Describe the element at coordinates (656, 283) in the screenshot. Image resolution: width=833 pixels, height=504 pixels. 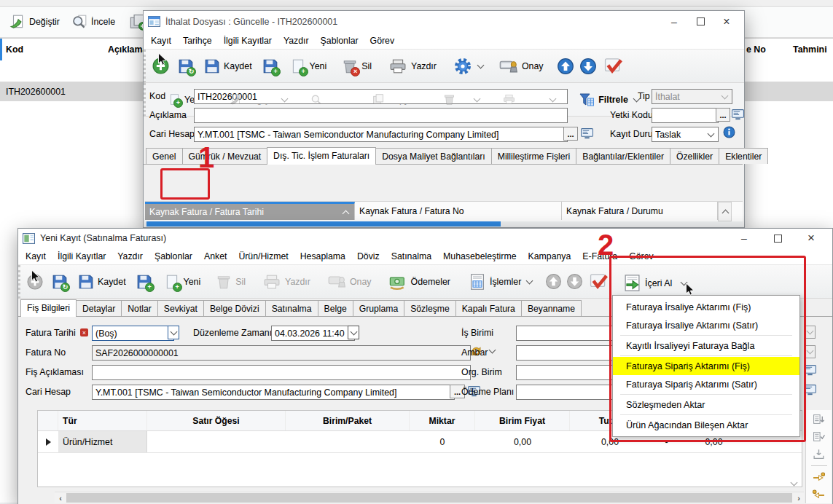
I see `import-button: İçeri Al` at that location.